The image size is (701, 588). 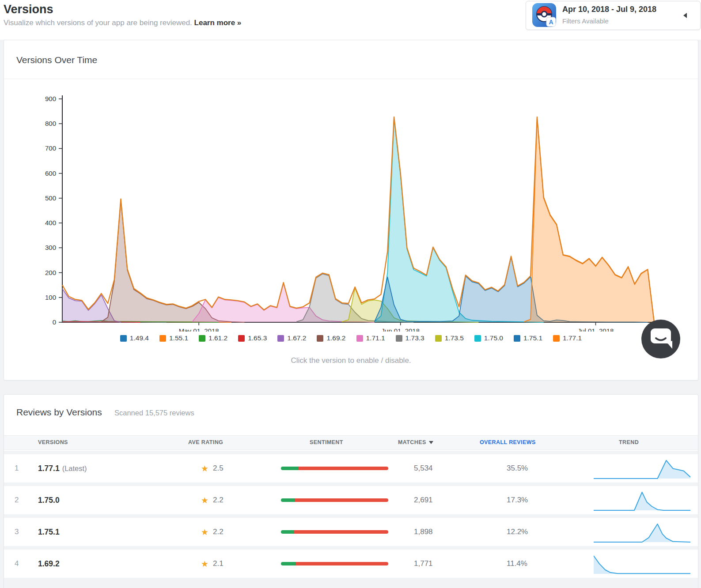 I want to click on legend-item-1.75.1: 1.75.1, so click(x=528, y=338).